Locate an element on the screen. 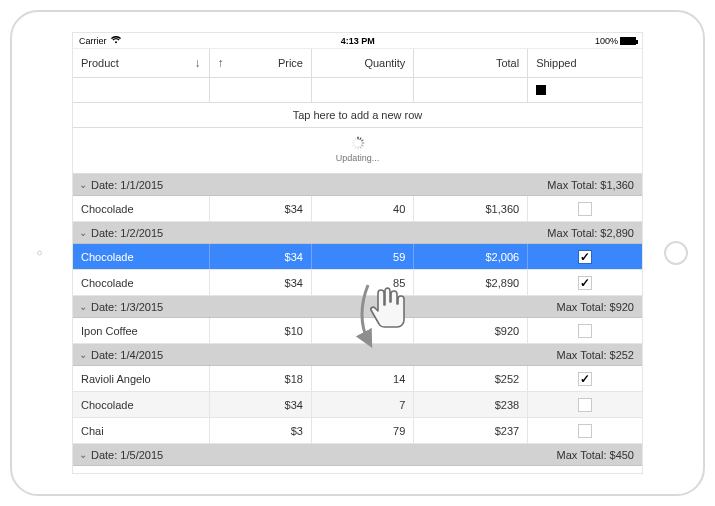 The height and width of the screenshot is (506, 715). group-label: Date: 1/3/2015 is located at coordinates (127, 307).